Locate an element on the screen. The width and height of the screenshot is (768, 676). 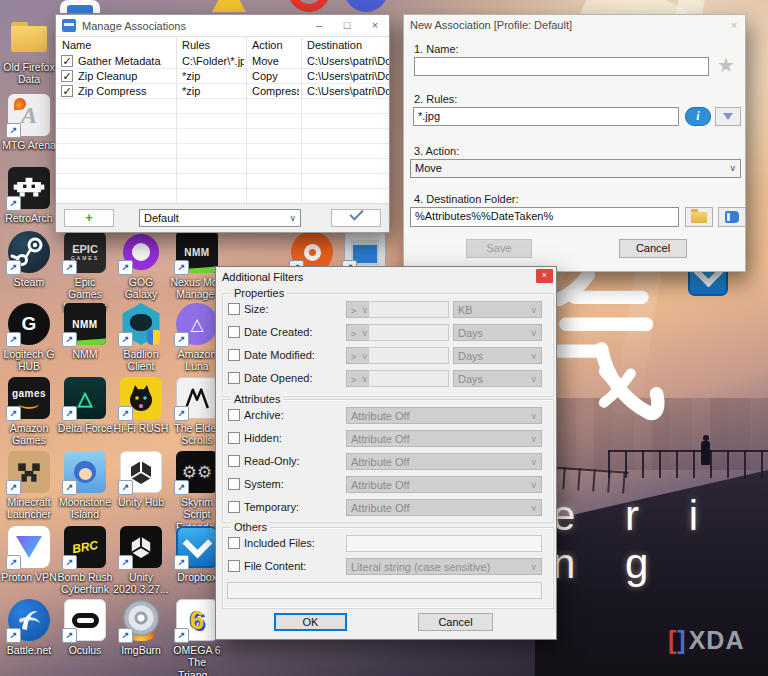
rules-input: *.jpg is located at coordinates (546, 116).